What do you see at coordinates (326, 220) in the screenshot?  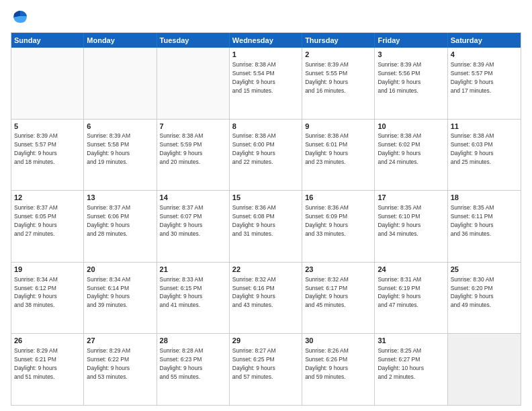 I see `day-info: Sunrise: 8:36 AMSunset: 6:09 PMDaylight:…` at bounding box center [326, 220].